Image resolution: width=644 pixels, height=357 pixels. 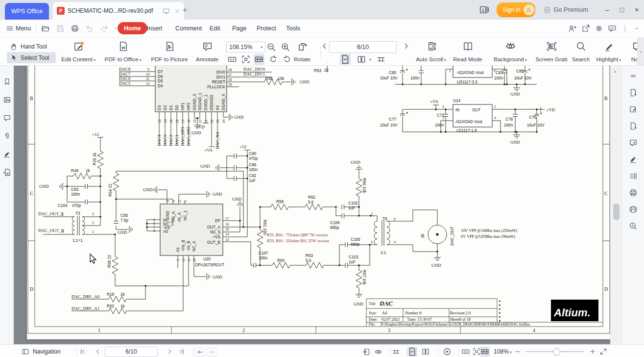 I want to click on menu-label: Menu, so click(x=24, y=28).